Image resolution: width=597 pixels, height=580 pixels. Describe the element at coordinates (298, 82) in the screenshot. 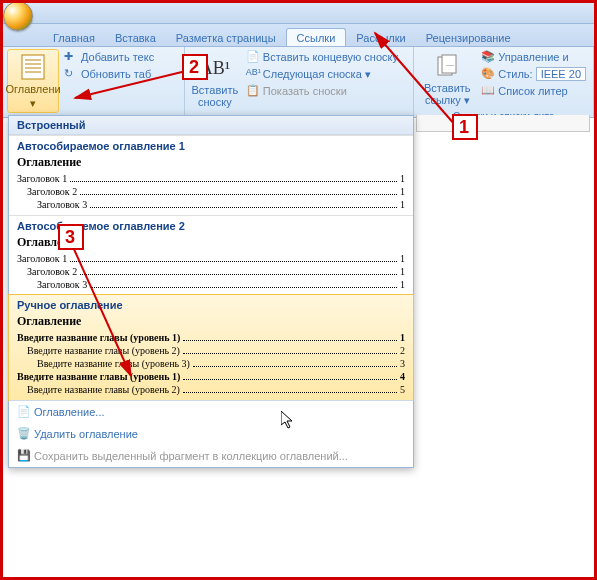

I see `ribbon: Оглавлени ▾ ✚ Добавить текс ↻ Обновить т…` at that location.